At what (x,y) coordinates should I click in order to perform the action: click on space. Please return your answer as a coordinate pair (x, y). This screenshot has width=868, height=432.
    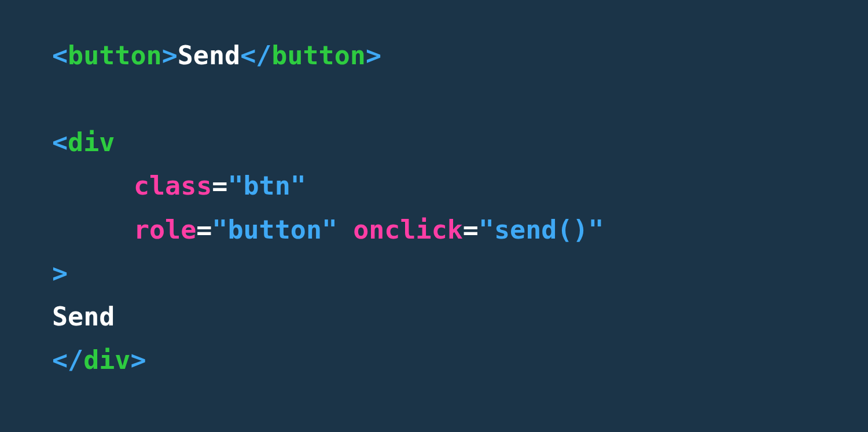
    Looking at the image, I should click on (345, 229).